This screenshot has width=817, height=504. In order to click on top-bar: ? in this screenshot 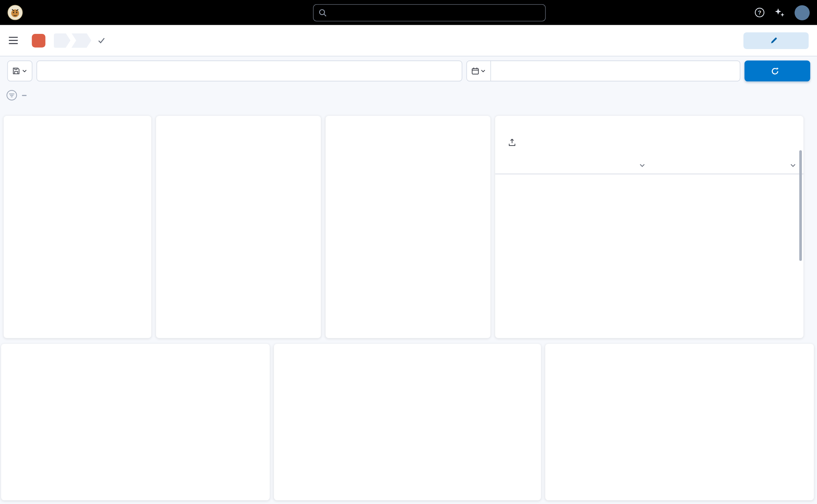, I will do `click(409, 13)`.